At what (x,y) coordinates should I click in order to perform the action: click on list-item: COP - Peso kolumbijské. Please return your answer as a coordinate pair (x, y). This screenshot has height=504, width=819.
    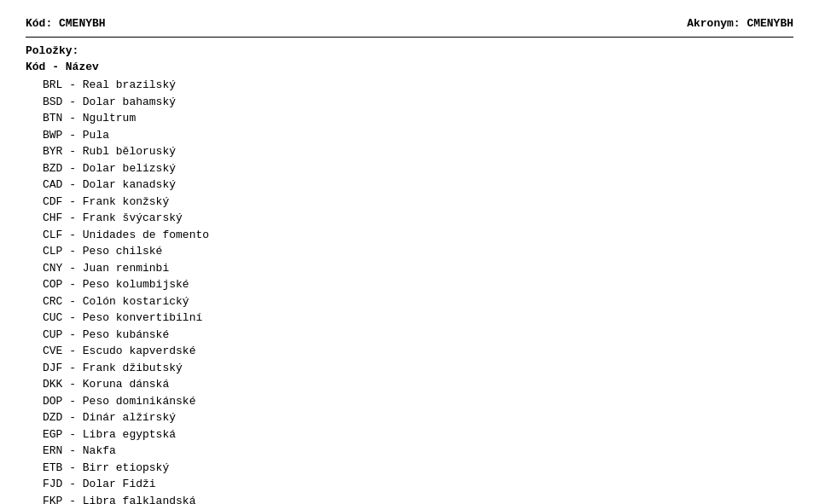
    Looking at the image, I should click on (418, 285).